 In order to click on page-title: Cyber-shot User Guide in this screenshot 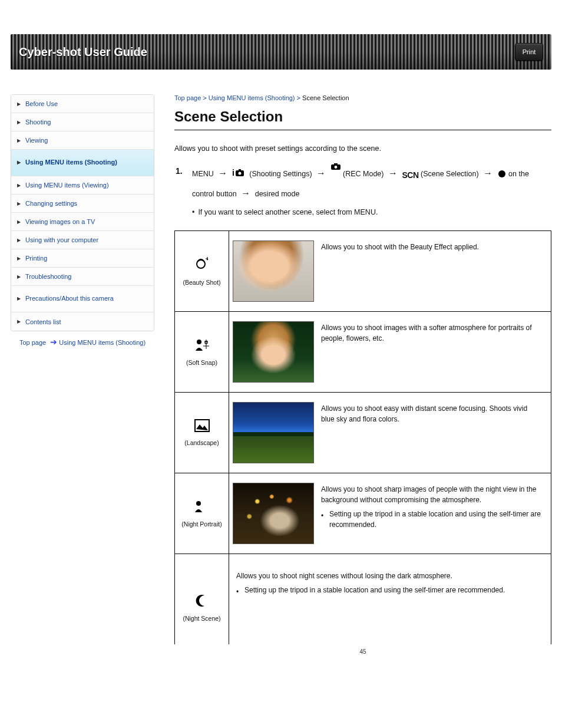, I will do `click(83, 52)`.